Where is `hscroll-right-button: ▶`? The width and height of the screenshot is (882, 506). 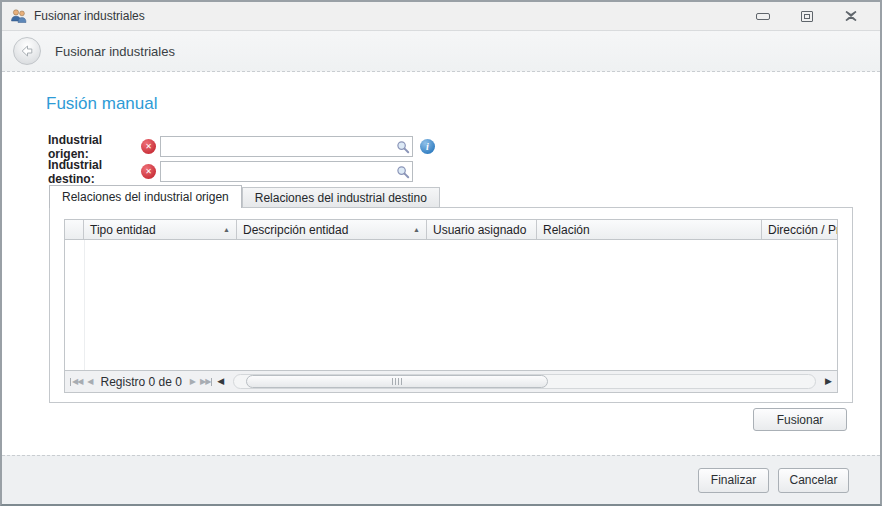
hscroll-right-button: ▶ is located at coordinates (828, 382).